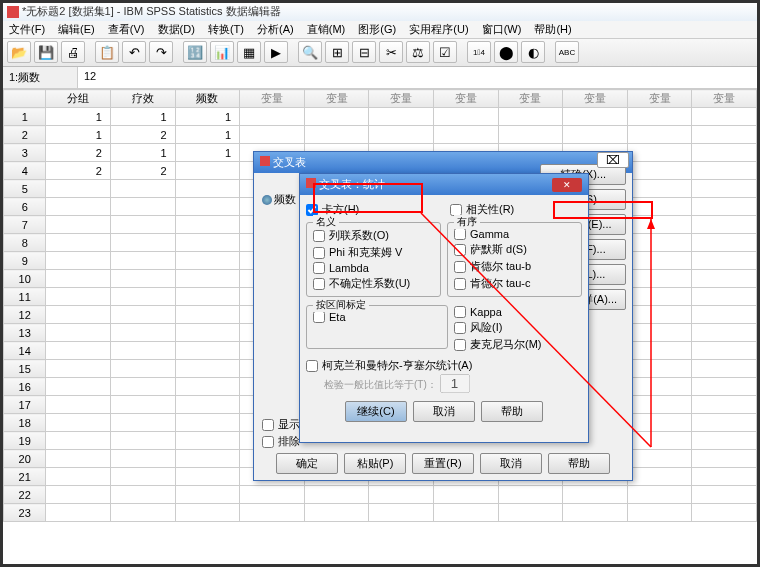 The width and height of the screenshot is (760, 567). What do you see at coordinates (107, 52) in the screenshot?
I see `recall-icon: 📋` at bounding box center [107, 52].